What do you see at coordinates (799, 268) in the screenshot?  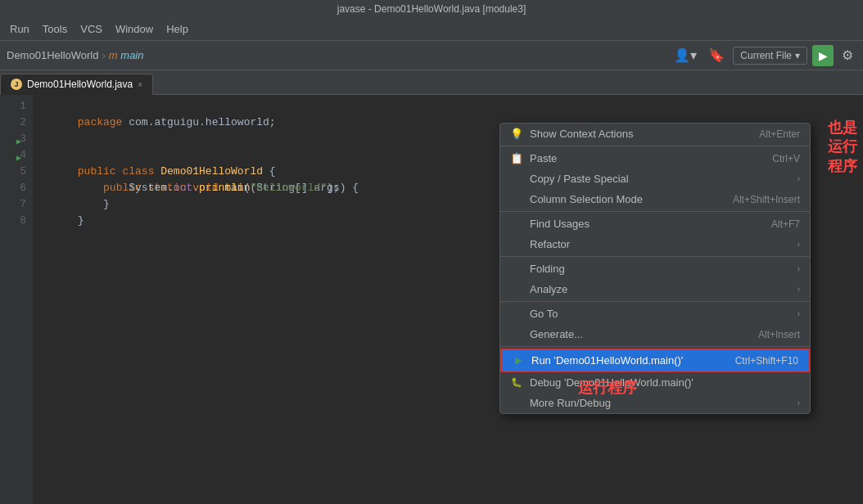 I see `ctx-arrow-folding: ›` at bounding box center [799, 268].